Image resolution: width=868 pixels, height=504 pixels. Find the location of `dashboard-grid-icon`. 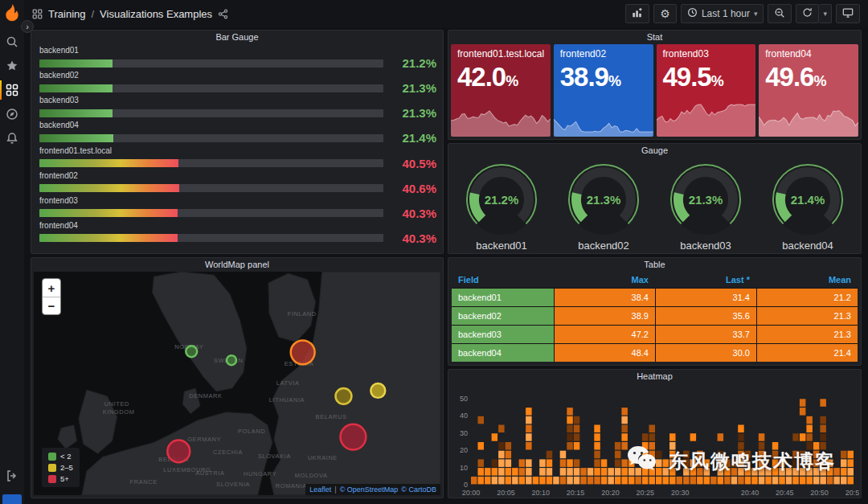

dashboard-grid-icon is located at coordinates (37, 14).